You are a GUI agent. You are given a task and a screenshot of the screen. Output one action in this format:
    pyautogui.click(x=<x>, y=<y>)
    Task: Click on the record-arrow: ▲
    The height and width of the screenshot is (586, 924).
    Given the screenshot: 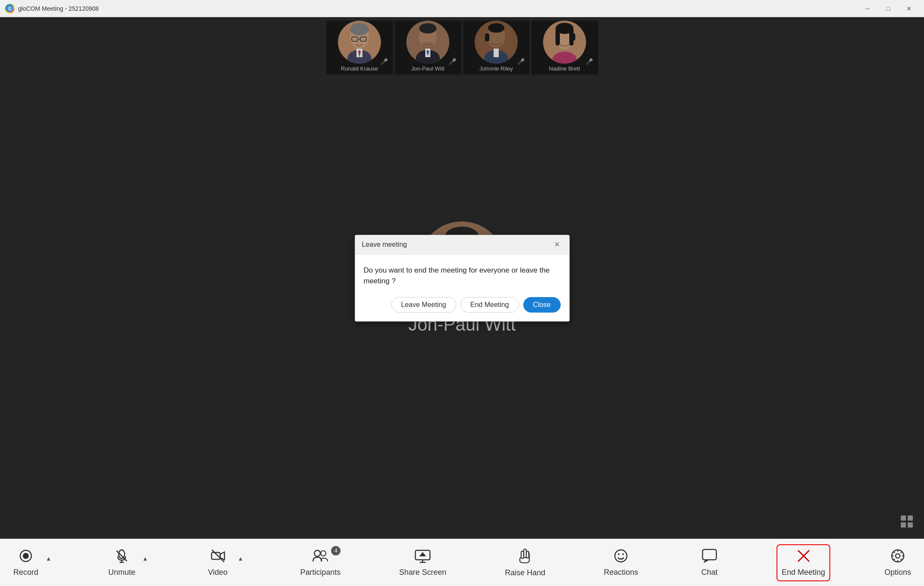 What is the action you would take?
    pyautogui.click(x=49, y=558)
    